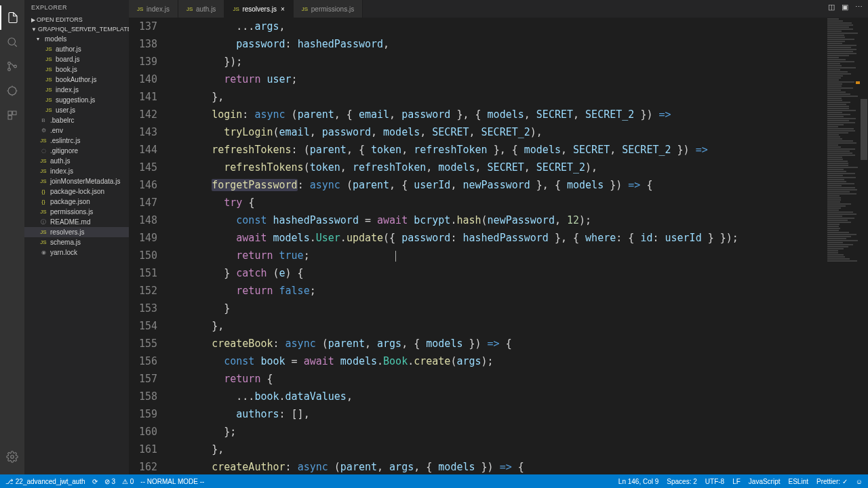 This screenshot has width=868, height=488. I want to click on code-line: return false;, so click(500, 291).